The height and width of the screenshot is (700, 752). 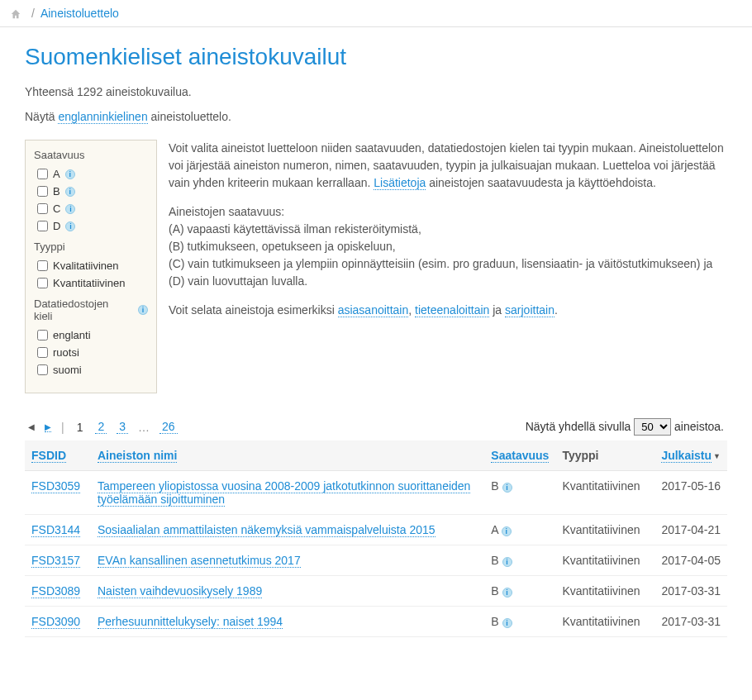 What do you see at coordinates (31, 426) in the screenshot?
I see `prev-page-icon: ◀` at bounding box center [31, 426].